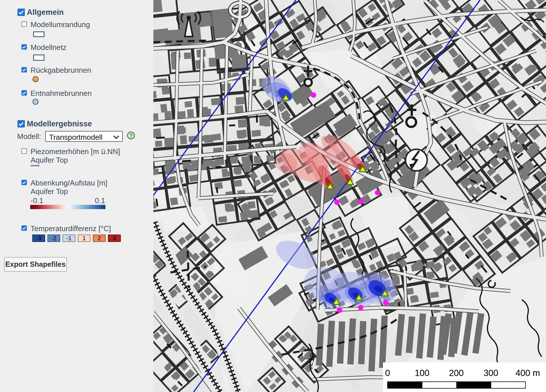 This screenshot has width=546, height=392. Describe the element at coordinates (456, 373) in the screenshot. I see `svg-text: 200` at that location.